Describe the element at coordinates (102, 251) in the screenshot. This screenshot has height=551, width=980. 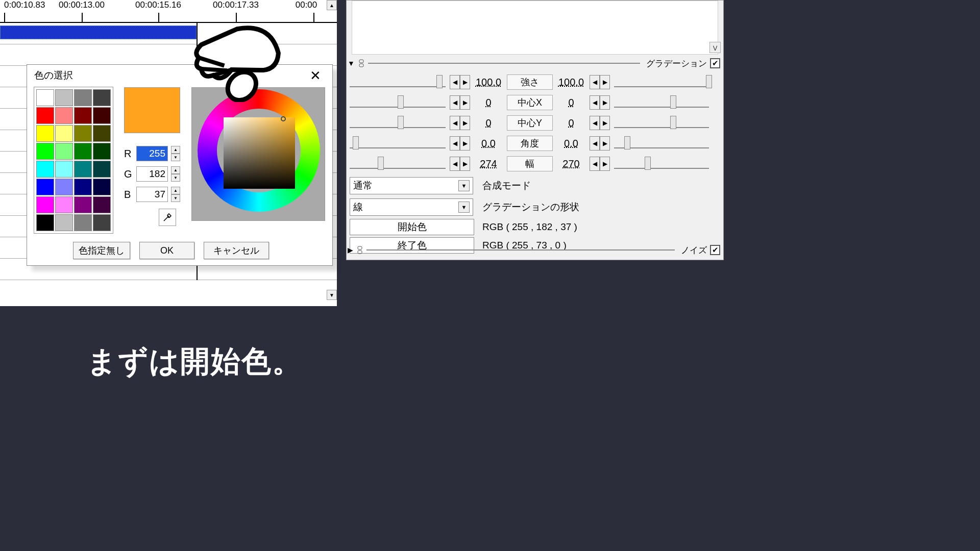
I see `no-color-button: 色指定無し` at that location.